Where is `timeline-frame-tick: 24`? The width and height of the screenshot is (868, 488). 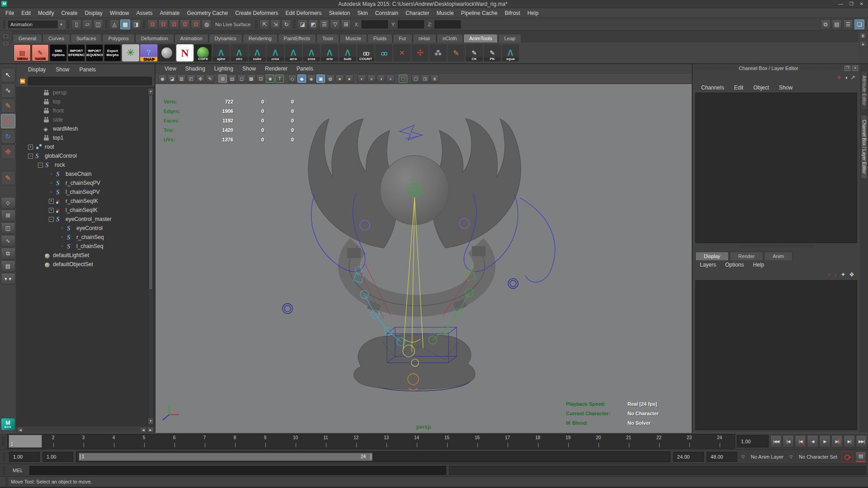 timeline-frame-tick: 24 is located at coordinates (720, 441).